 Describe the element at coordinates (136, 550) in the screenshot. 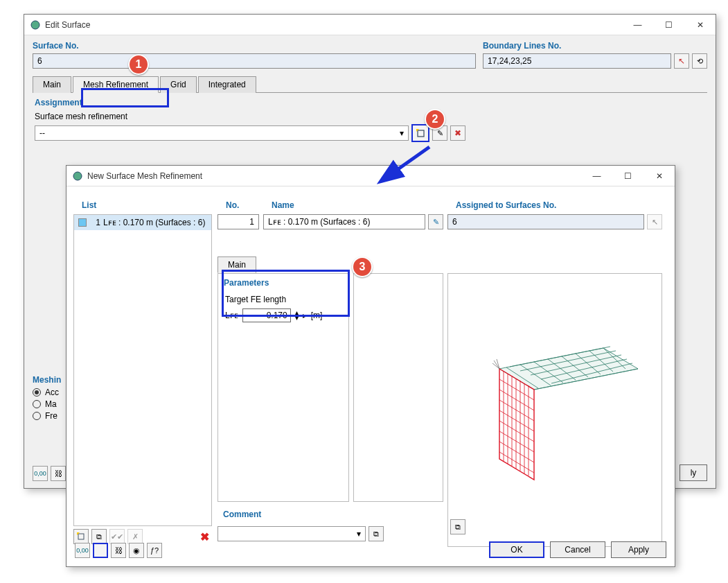

I see `view-icon: ◉` at that location.